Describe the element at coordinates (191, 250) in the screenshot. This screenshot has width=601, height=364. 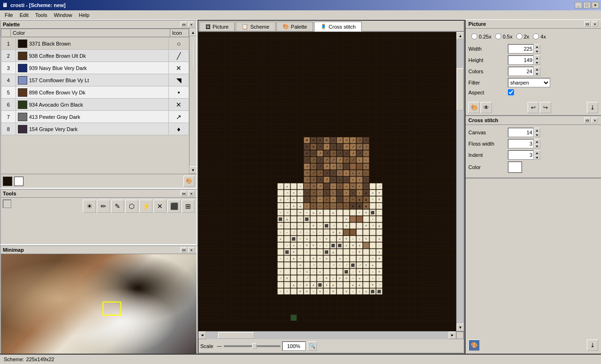
I see `minimap-close-button: ×` at that location.